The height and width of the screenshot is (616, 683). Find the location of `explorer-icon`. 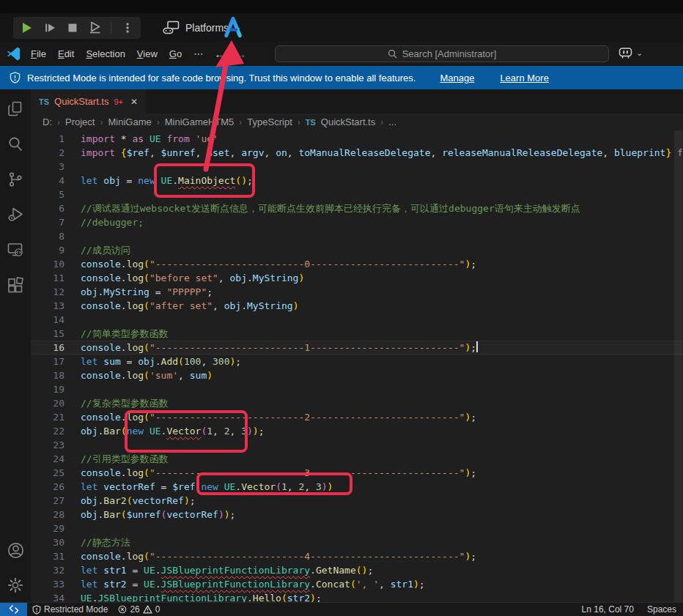

explorer-icon is located at coordinates (15, 109).